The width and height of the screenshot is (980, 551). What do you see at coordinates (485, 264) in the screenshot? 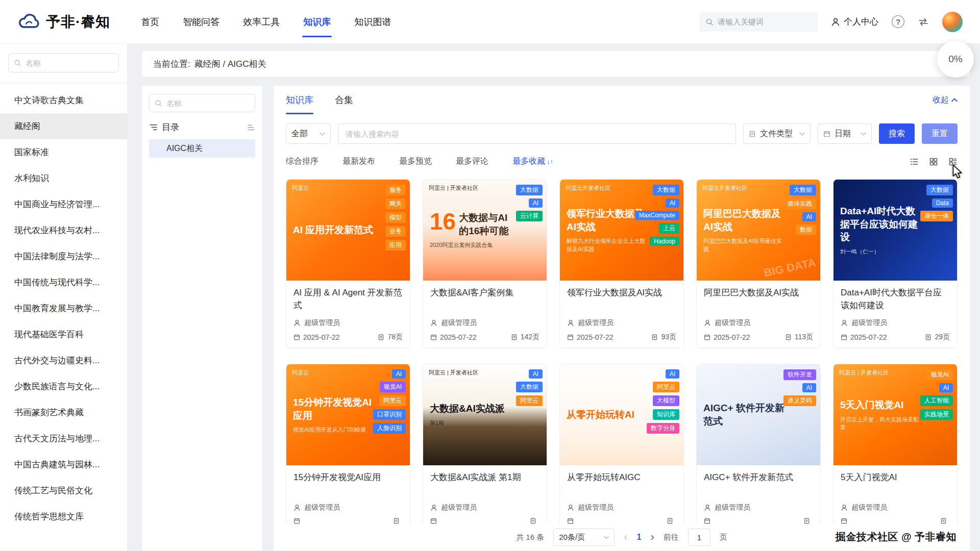
I see `knowledge-card: 阿里云 | 开发者社区 16 大数据与AI的16种可能 2020阿里云案例实践合…` at bounding box center [485, 264].